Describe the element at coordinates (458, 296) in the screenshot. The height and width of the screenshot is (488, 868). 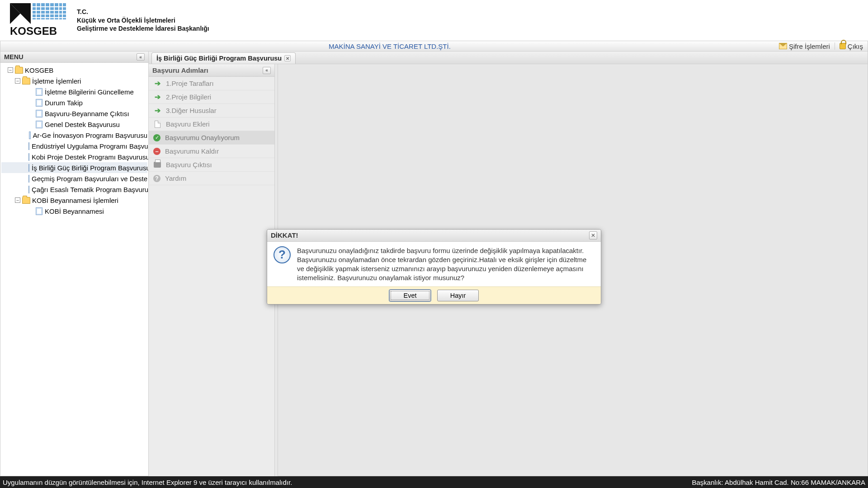
I see `dialog-no-button: Hayır` at that location.